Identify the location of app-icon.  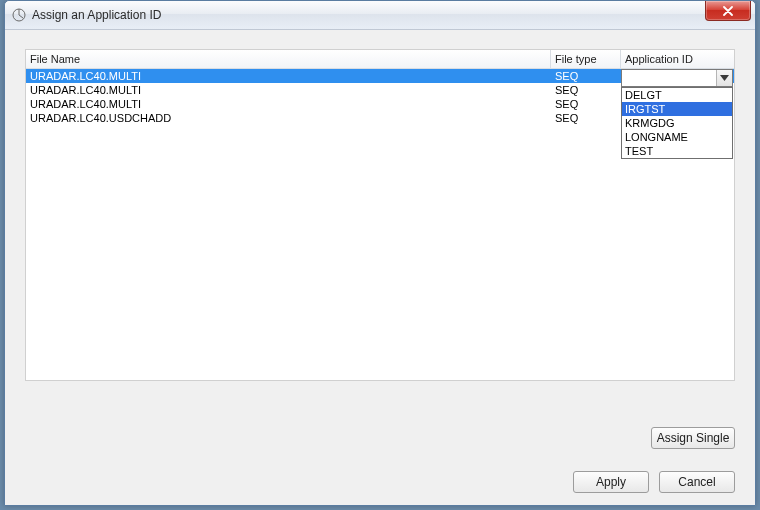
(19, 15).